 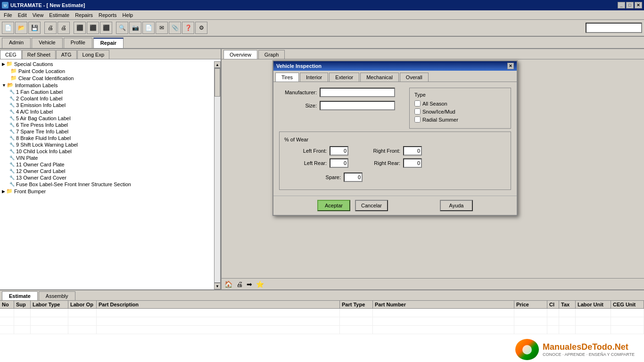 I want to click on menu-view: View, so click(x=38, y=15).